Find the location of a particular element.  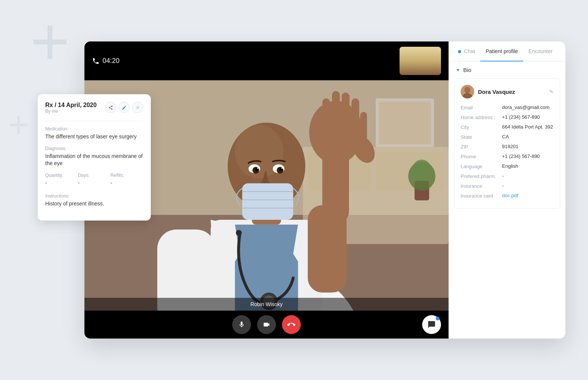

language-label: Language is located at coordinates (481, 166).